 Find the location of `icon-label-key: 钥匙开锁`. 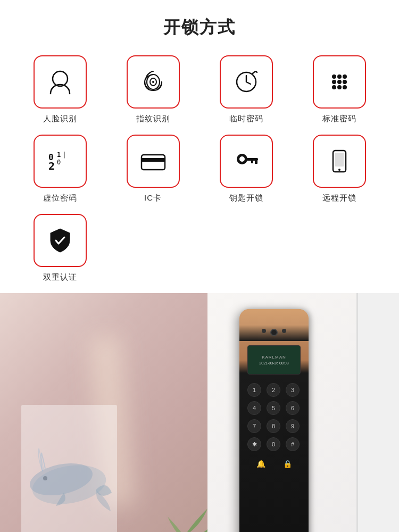

icon-label-key: 钥匙开锁 is located at coordinates (246, 198).